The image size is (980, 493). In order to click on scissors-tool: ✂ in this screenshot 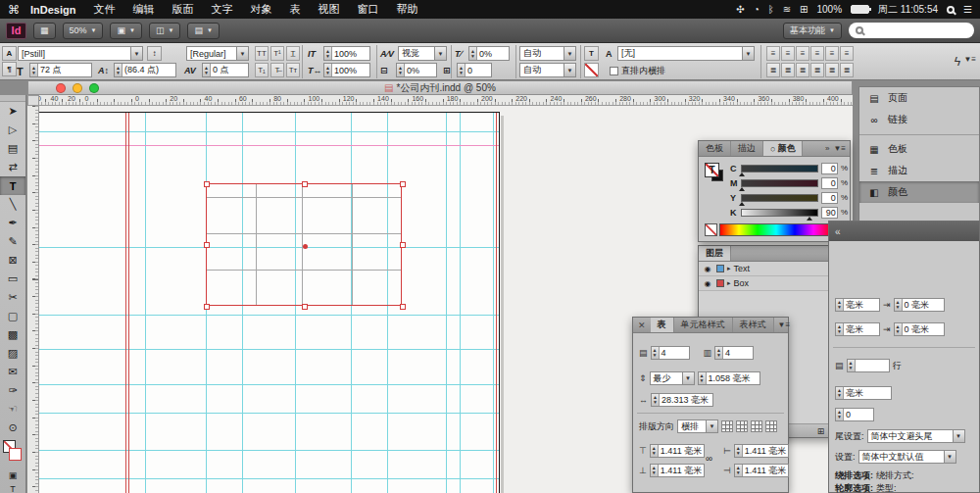, I will do `click(13, 298)`.